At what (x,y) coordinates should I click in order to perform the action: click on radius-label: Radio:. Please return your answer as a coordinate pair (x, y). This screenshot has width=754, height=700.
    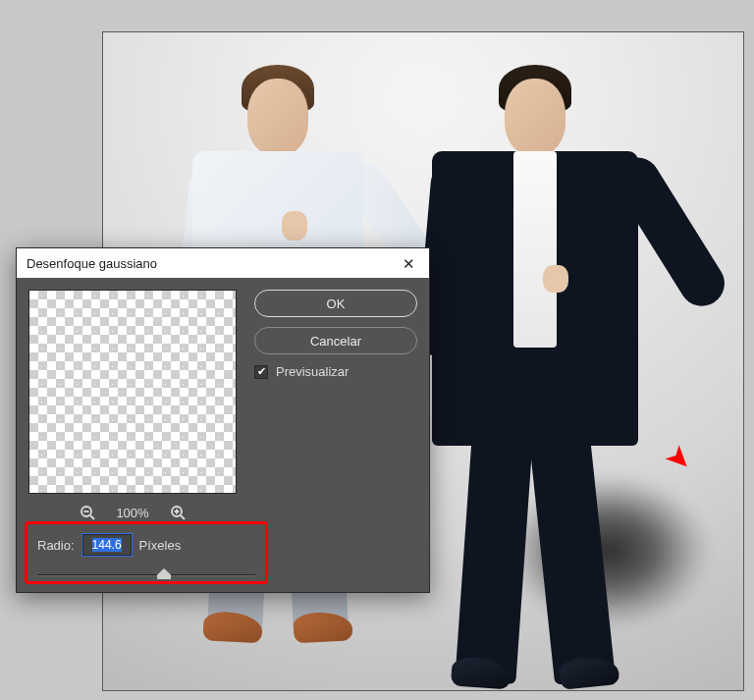
    Looking at the image, I should click on (56, 546).